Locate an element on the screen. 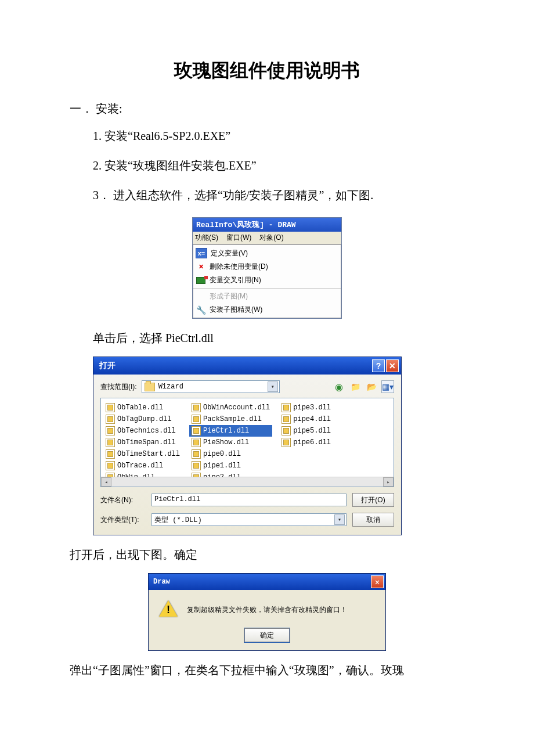 Image resolution: width=534 pixels, height=756 pixels. filetype-value: 类型 (*.DLL) is located at coordinates (178, 520).